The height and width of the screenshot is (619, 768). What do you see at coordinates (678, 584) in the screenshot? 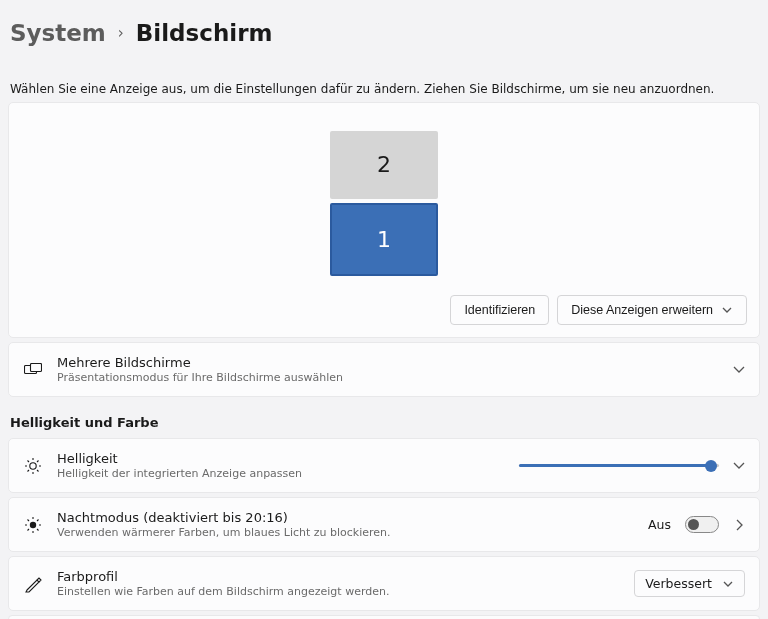
I see `colorprofile-value: Verbessert` at bounding box center [678, 584].